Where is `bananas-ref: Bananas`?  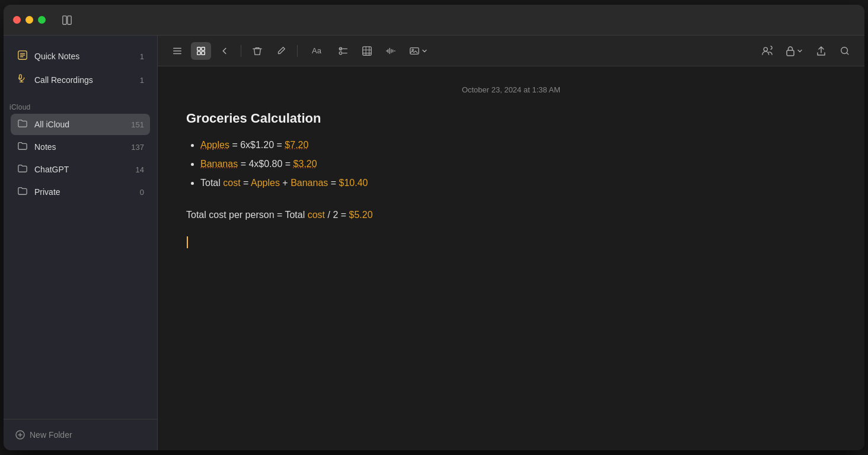 bananas-ref: Bananas is located at coordinates (309, 182).